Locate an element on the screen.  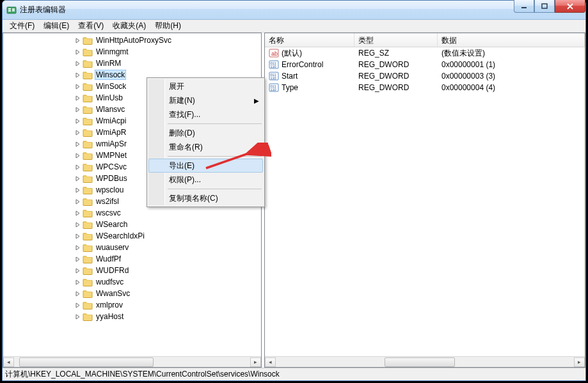
context-menu: 展开新建(N)▶查找(F)...删除(D)重命名(R)导出(E)权限(P)...… is located at coordinates (206, 142).